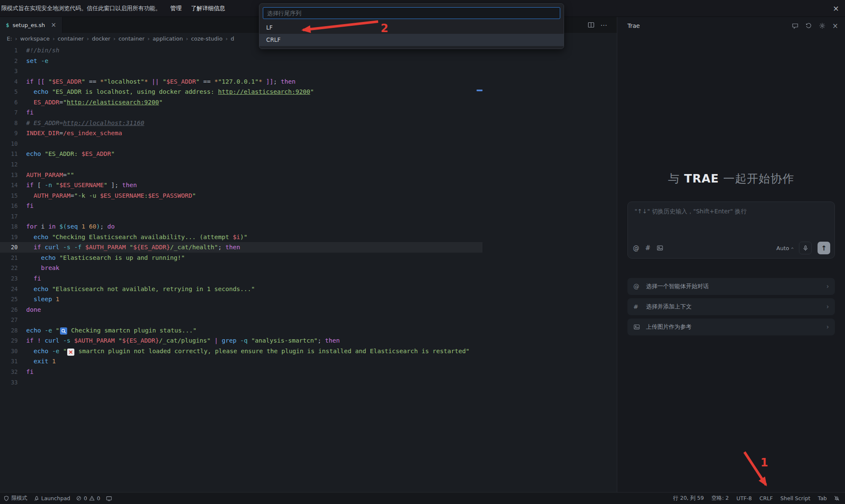 This screenshot has width=845, height=504. I want to click on code-line: 5 echo "ES_ADDR is localhost, using dock…, so click(241, 92).